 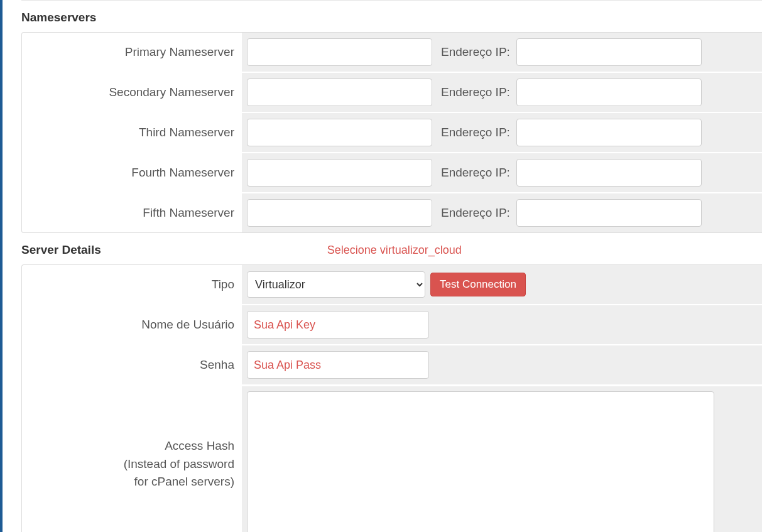 I want to click on access-hash-label: Access Hash (Instead of password for cPa…, so click(x=132, y=464).